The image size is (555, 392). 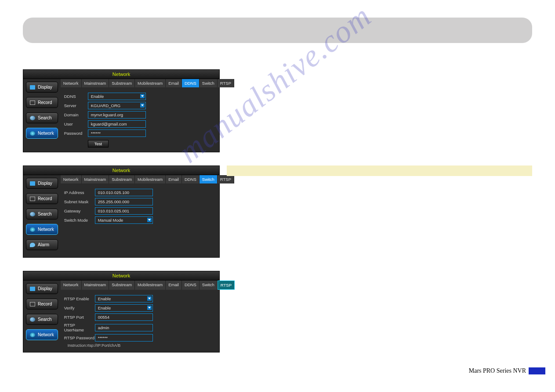 I want to click on verify-select: Enable, so click(x=124, y=308).